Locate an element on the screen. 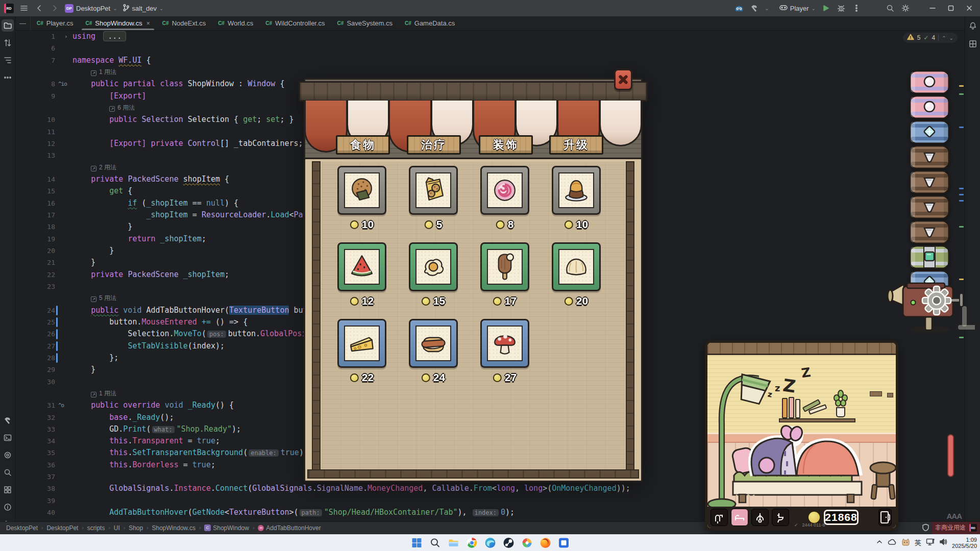  gutter-override-icon: ^io is located at coordinates (62, 84).